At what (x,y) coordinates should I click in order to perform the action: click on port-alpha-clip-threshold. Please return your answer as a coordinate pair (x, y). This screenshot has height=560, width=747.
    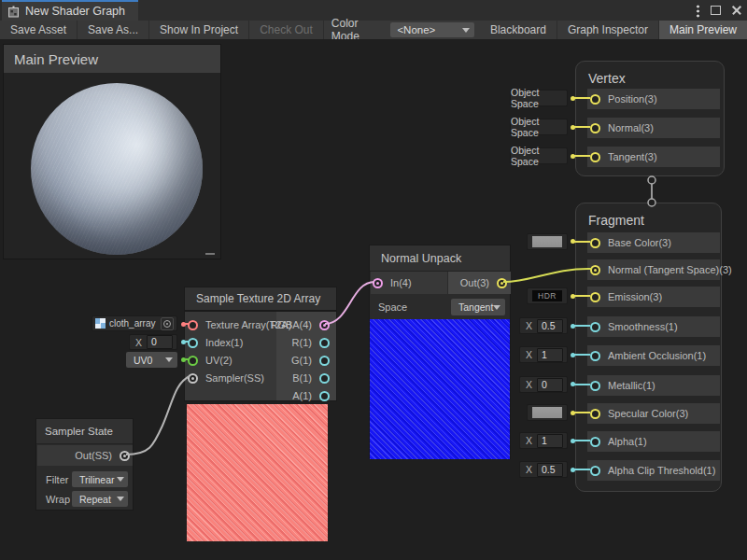
    Looking at the image, I should click on (596, 470).